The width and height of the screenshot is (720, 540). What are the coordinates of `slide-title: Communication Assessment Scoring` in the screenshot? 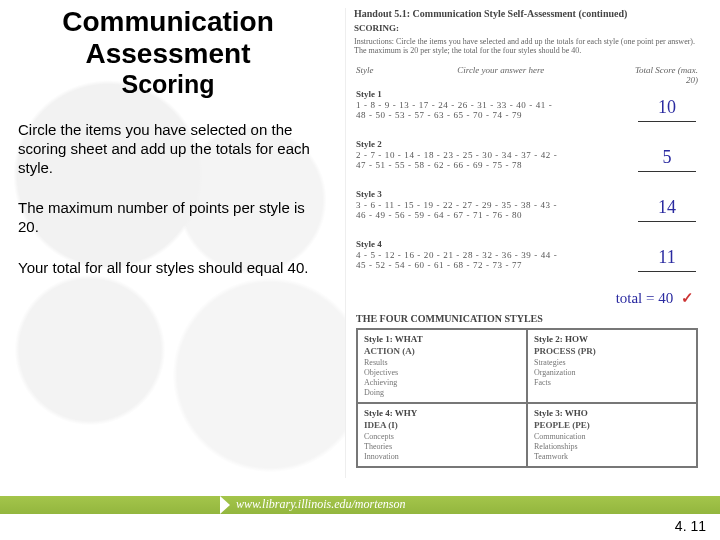 It's located at (168, 52).